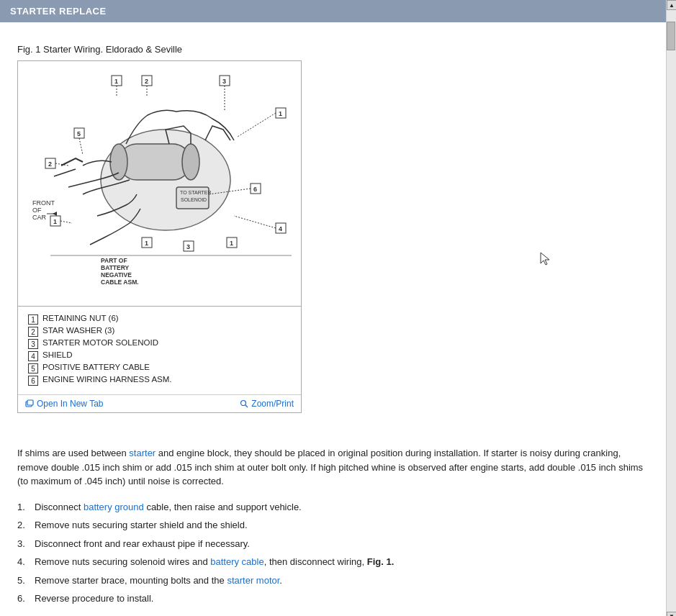 This screenshot has width=676, height=616. Describe the element at coordinates (253, 580) in the screenshot. I see `starter-motor-link: starter motor` at that location.